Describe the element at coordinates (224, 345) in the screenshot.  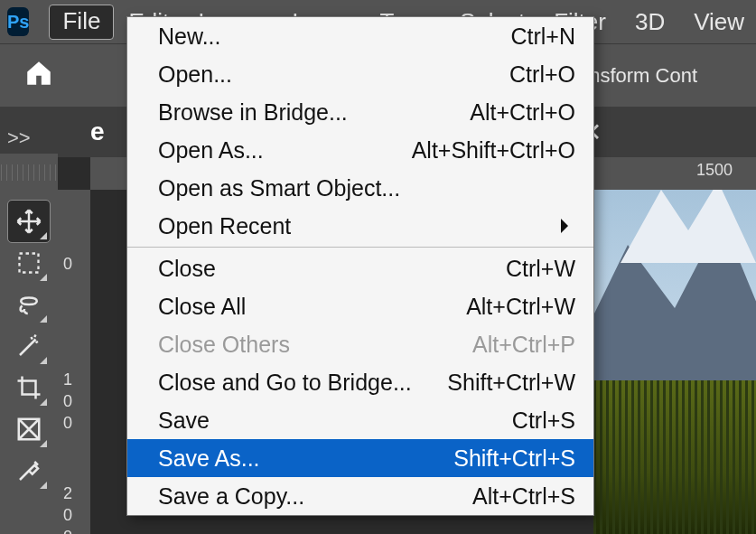
I see `menu-item-label: Close Others` at that location.